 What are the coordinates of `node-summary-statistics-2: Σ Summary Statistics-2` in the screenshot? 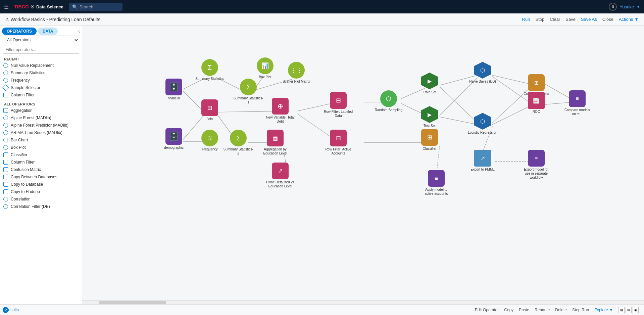 It's located at (238, 142).